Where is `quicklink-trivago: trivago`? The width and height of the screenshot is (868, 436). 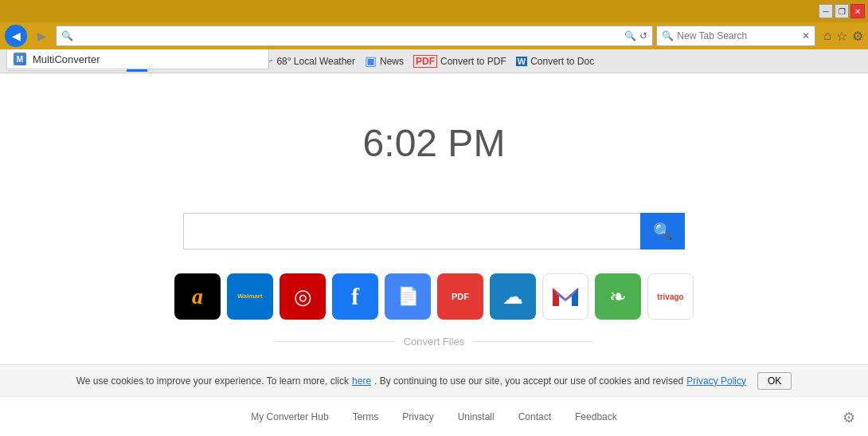
quicklink-trivago: trivago is located at coordinates (671, 297).